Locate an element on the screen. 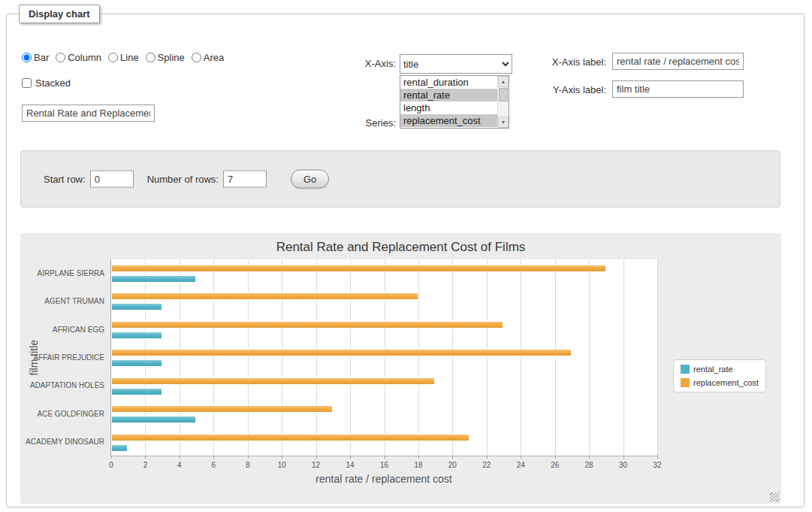  x-tick-label: 2 is located at coordinates (146, 465).